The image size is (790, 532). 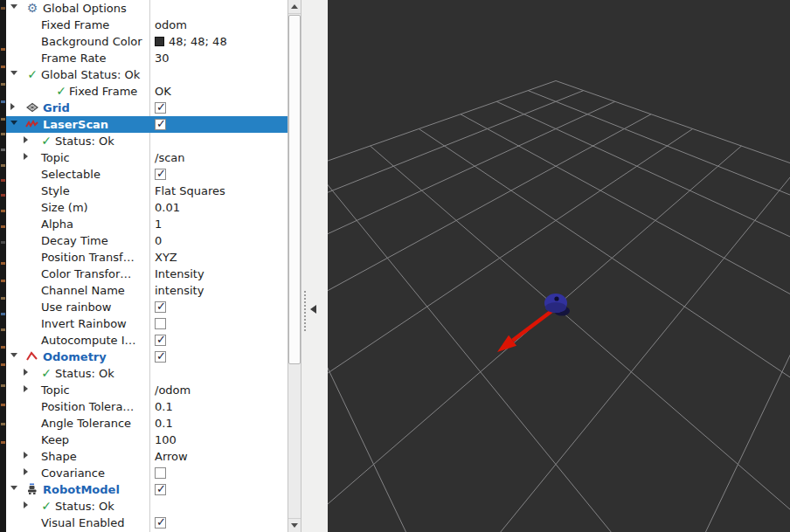 What do you see at coordinates (295, 525) in the screenshot?
I see `scrollbar-down-button` at bounding box center [295, 525].